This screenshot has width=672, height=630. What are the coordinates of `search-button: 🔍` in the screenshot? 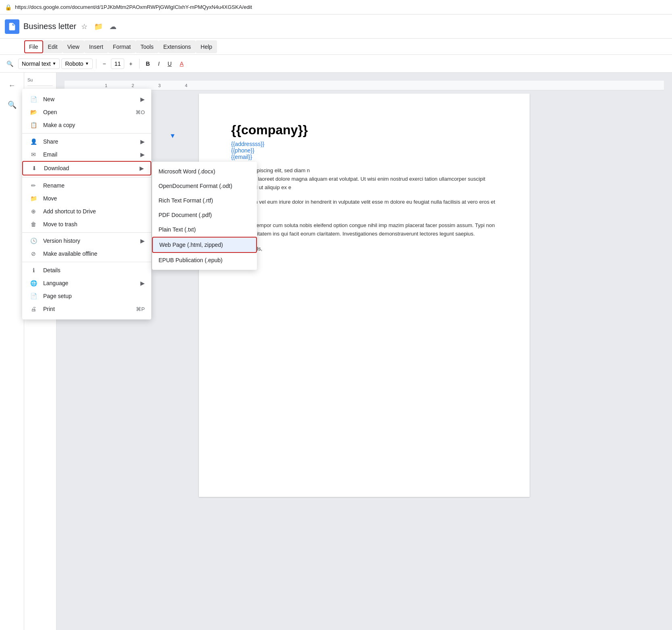 It's located at (10, 64).